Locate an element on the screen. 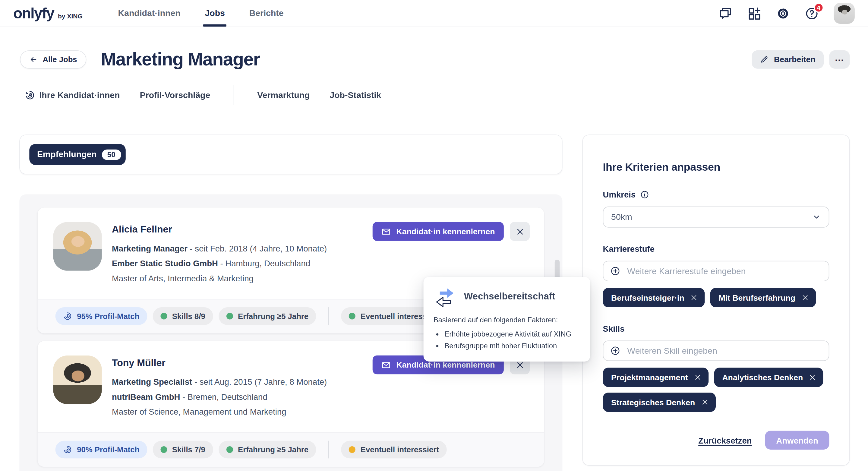 Image resolution: width=868 pixels, height=471 pixels. match-label: 90% Profil-Match is located at coordinates (108, 449).